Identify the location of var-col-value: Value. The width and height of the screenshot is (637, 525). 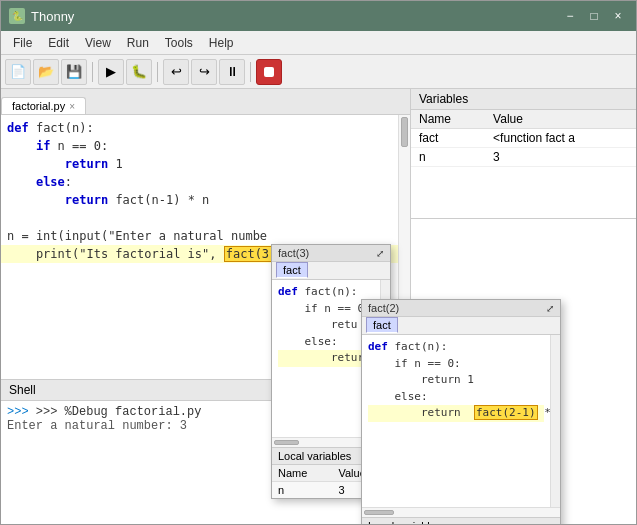
(560, 120).